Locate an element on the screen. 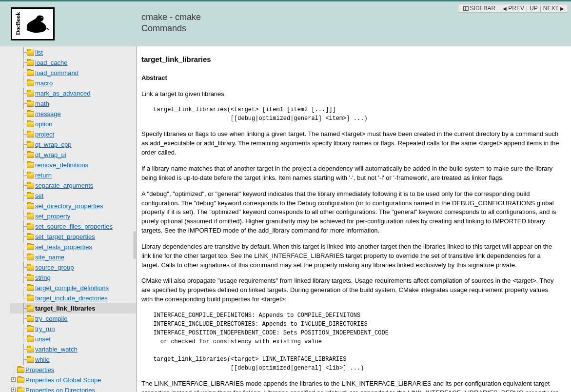  paragraph: Specify libraries or flags to use when l… is located at coordinates (351, 143).